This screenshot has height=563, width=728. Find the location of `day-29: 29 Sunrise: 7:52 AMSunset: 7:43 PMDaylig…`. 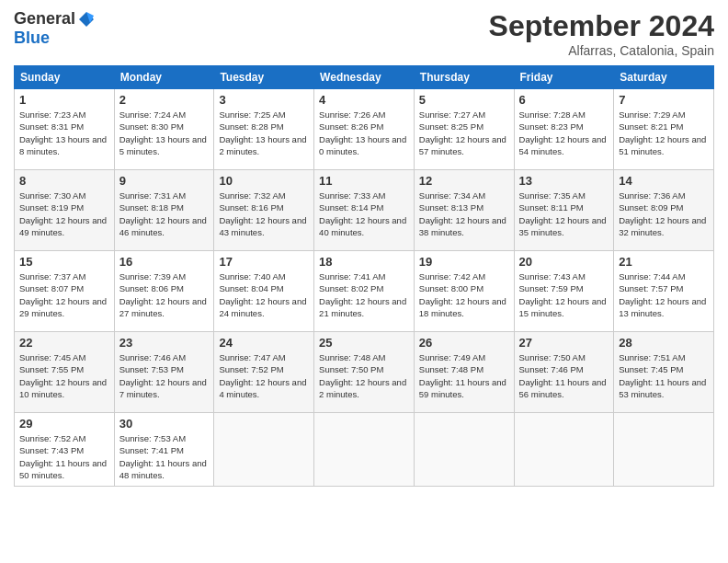

day-29: 29 Sunrise: 7:52 AMSunset: 7:43 PMDaylig… is located at coordinates (64, 450).